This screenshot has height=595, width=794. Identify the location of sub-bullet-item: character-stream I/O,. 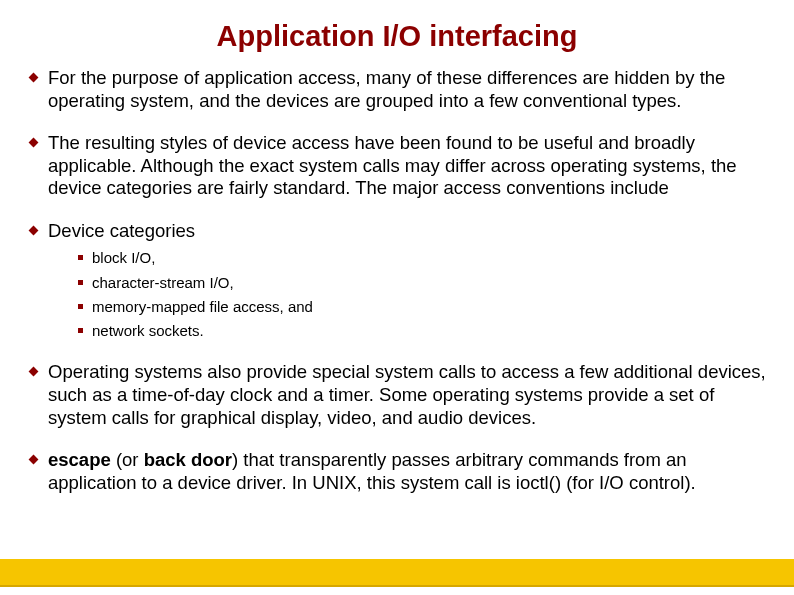
(422, 283).